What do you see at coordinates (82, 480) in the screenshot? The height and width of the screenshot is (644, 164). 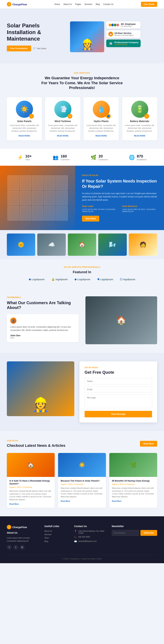 I see `news-card-2: ☀️ Because The Future Is Solar Panels? A…` at bounding box center [82, 480].